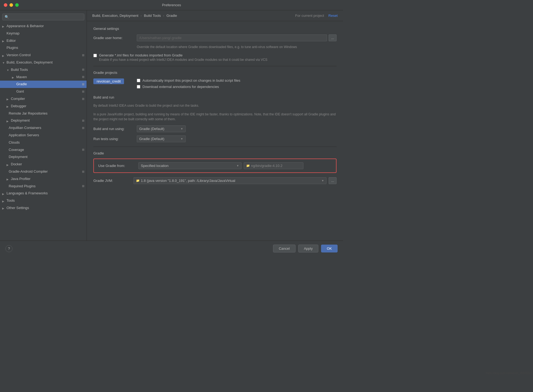  I want to click on sidebar-item-label: Build, Execution, Deployment, so click(30, 62).